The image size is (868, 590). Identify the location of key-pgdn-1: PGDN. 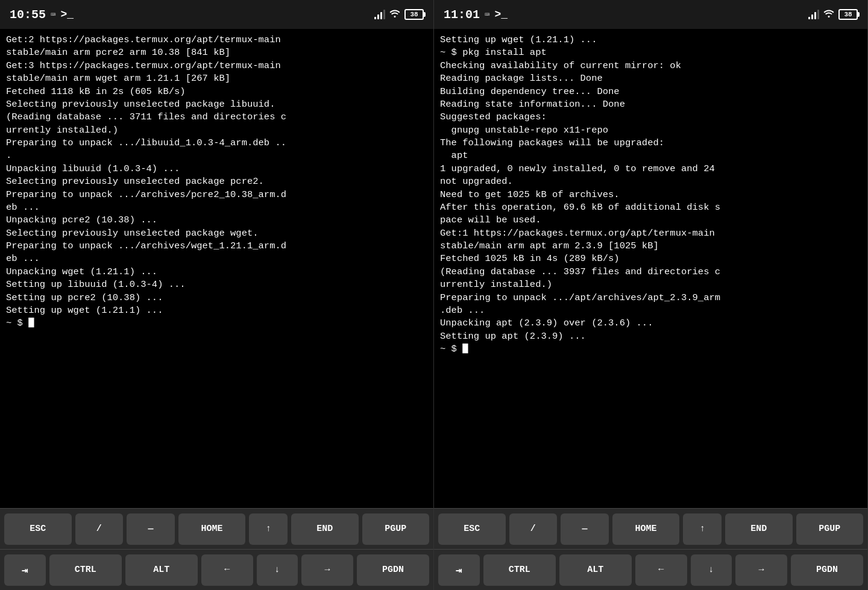
(393, 570).